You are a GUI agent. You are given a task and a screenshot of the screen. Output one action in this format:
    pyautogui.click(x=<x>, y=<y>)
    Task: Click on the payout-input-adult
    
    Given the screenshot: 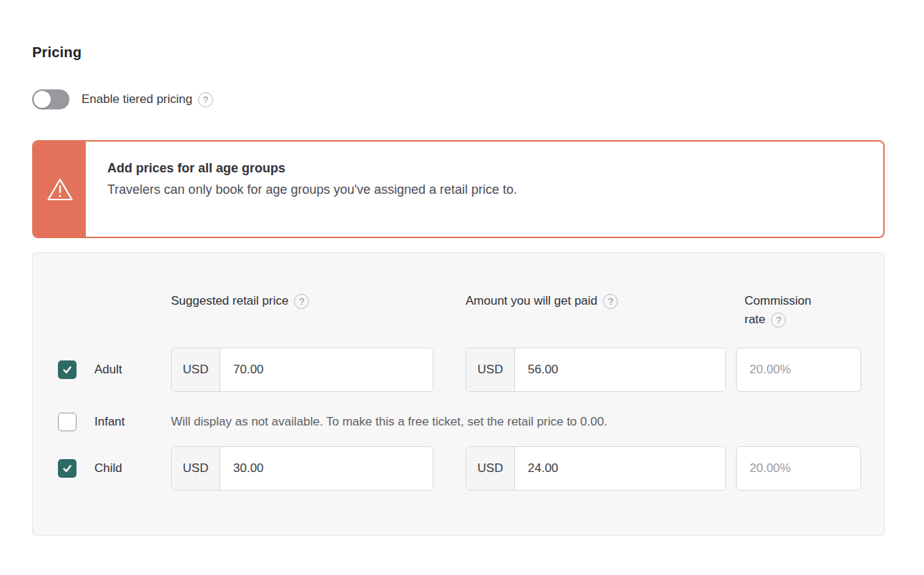 What is the action you would take?
    pyautogui.click(x=620, y=370)
    